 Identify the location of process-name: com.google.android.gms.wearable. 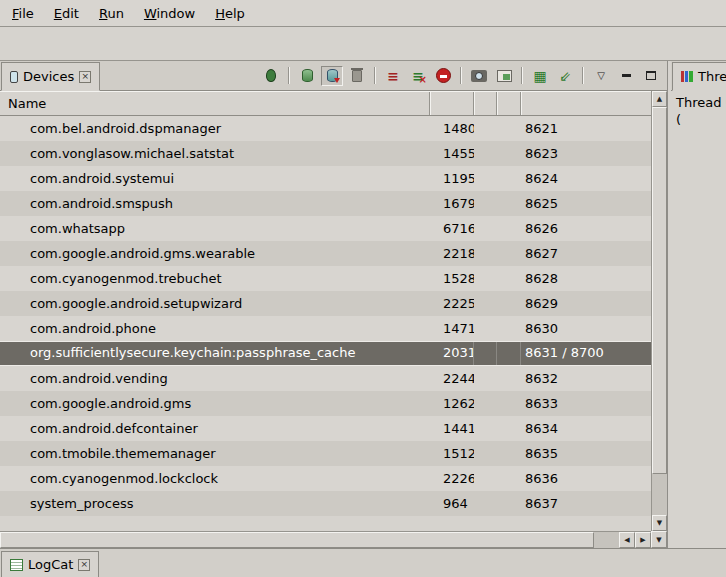
(215, 254).